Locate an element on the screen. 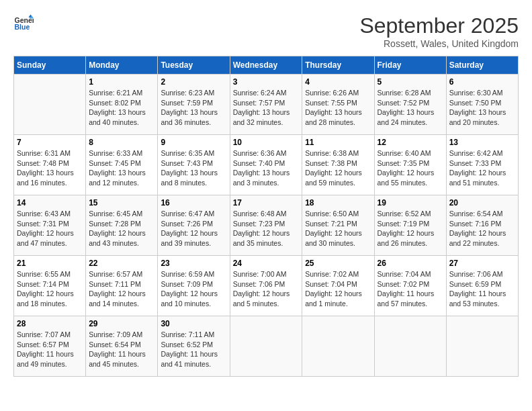 This screenshot has height=411, width=532. calendar-cell: 14Sunrise: 6:43 AMSunset: 7:31 PMDayligh… is located at coordinates (50, 226).